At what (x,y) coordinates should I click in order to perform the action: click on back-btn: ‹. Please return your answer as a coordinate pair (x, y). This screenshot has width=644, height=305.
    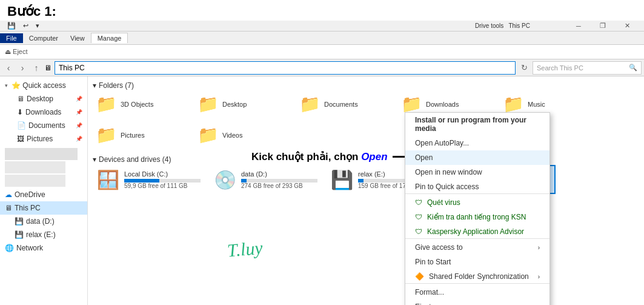
    Looking at the image, I should click on (8, 68).